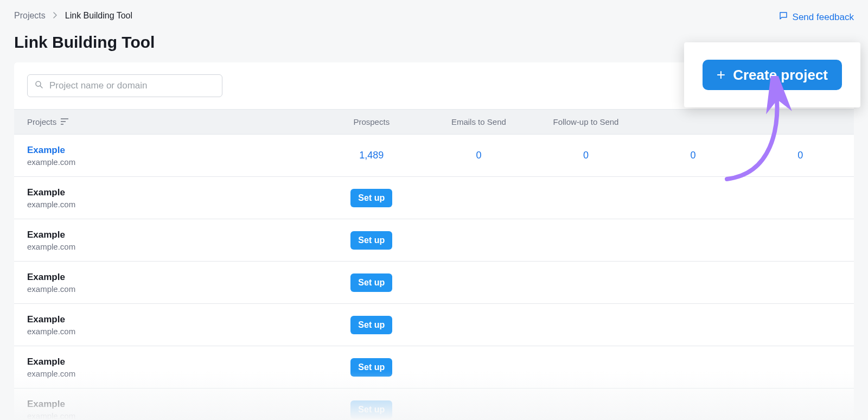  I want to click on column-header-project: Projects, so click(166, 122).